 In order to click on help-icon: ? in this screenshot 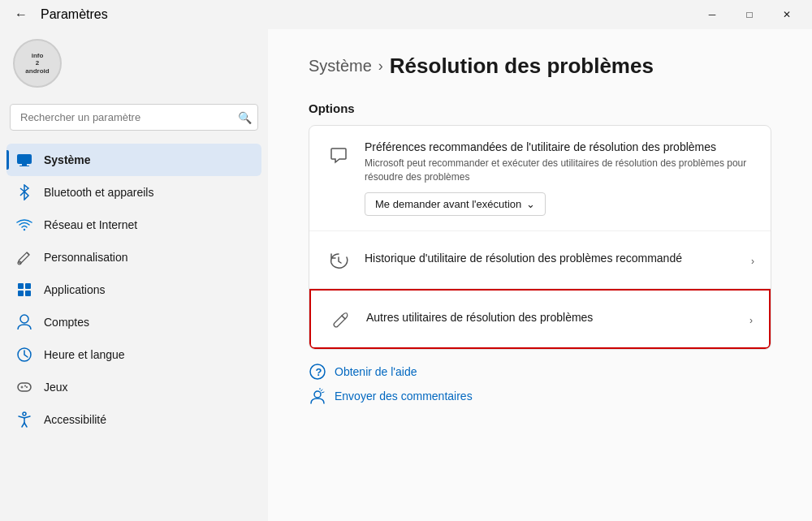, I will do `click(317, 372)`.